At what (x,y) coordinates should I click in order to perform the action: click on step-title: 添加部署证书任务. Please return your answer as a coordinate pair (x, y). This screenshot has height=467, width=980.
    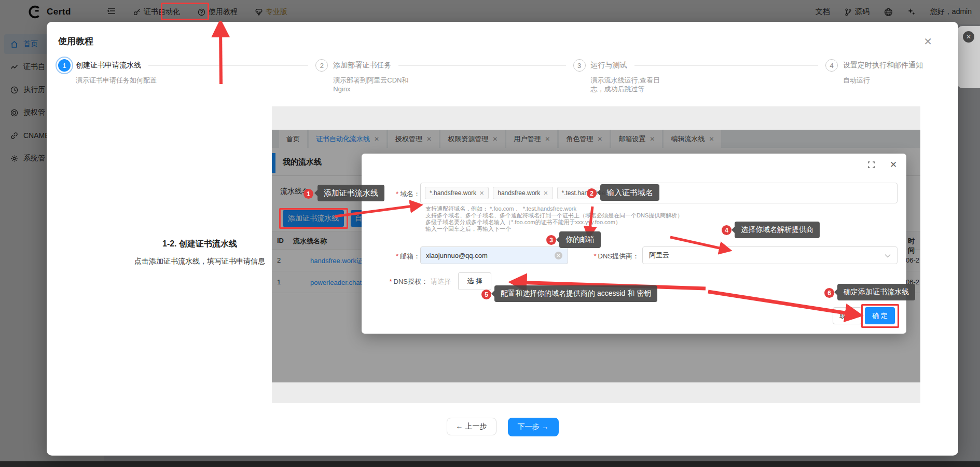
    Looking at the image, I should click on (362, 65).